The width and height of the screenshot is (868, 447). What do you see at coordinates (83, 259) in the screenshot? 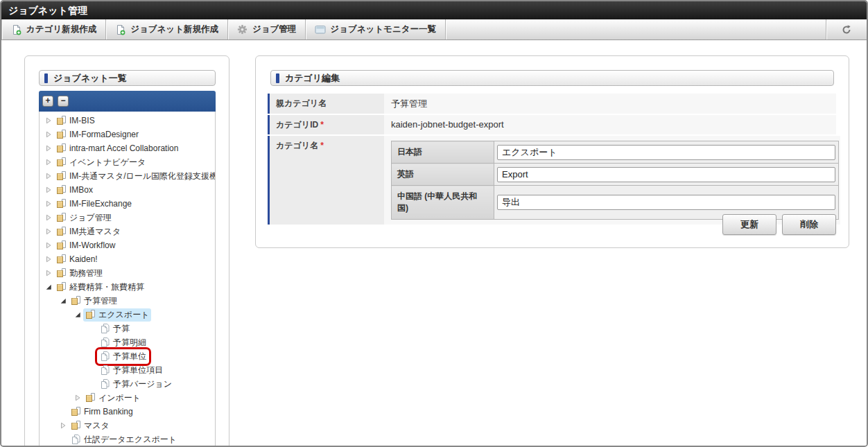
I see `tree-item-label: Kaiden!` at bounding box center [83, 259].